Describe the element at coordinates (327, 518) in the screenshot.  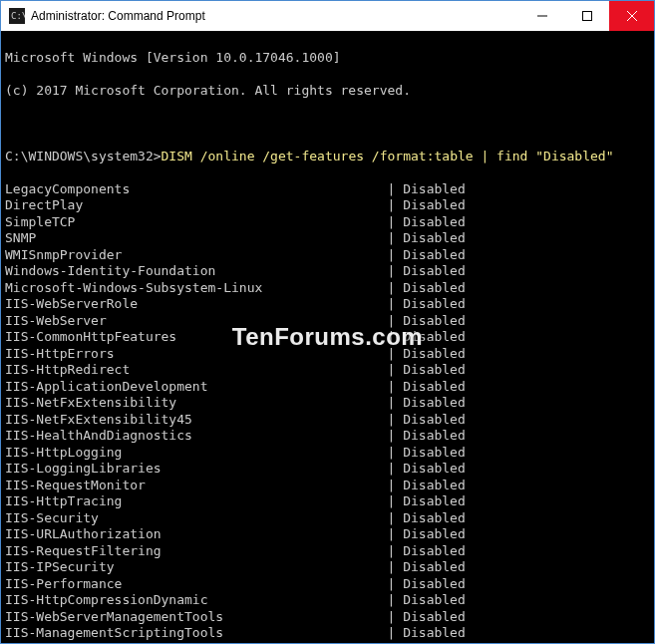
I see `table-row: IIS-Security | Disabled` at that location.